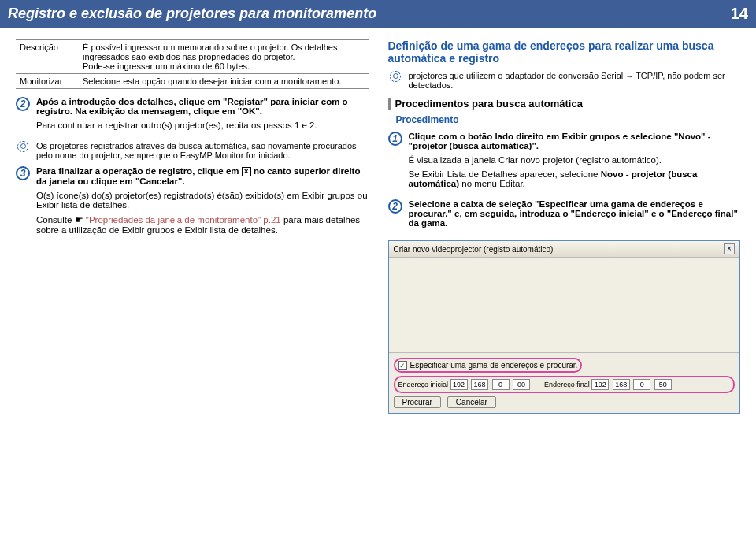  Describe the element at coordinates (663, 385) in the screenshot. I see `ip-octet: 50` at that location.